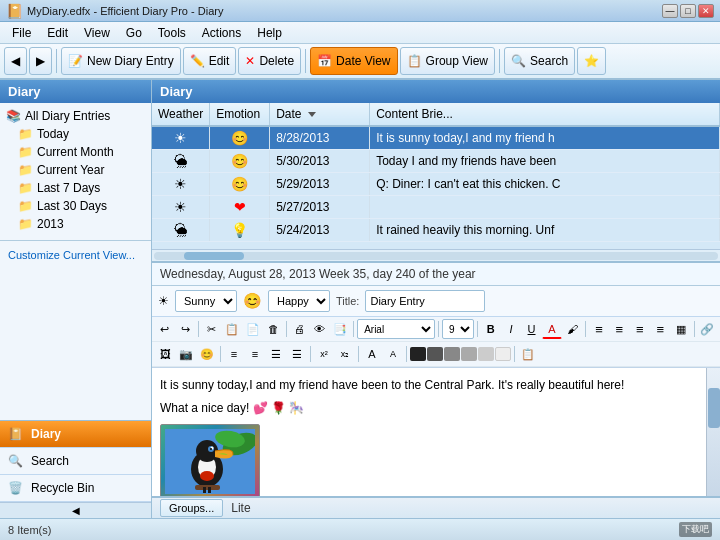  Describe the element at coordinates (76, 224) in the screenshot. I see `tree-item-2013: 📁 2013` at that location.